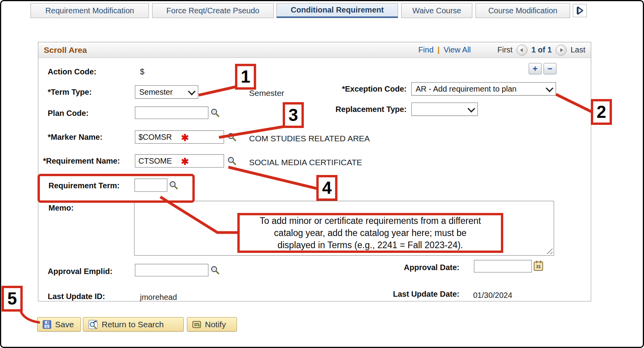 This screenshot has height=348, width=644. Describe the element at coordinates (61, 208) in the screenshot. I see `memo-label: Memo:` at that location.